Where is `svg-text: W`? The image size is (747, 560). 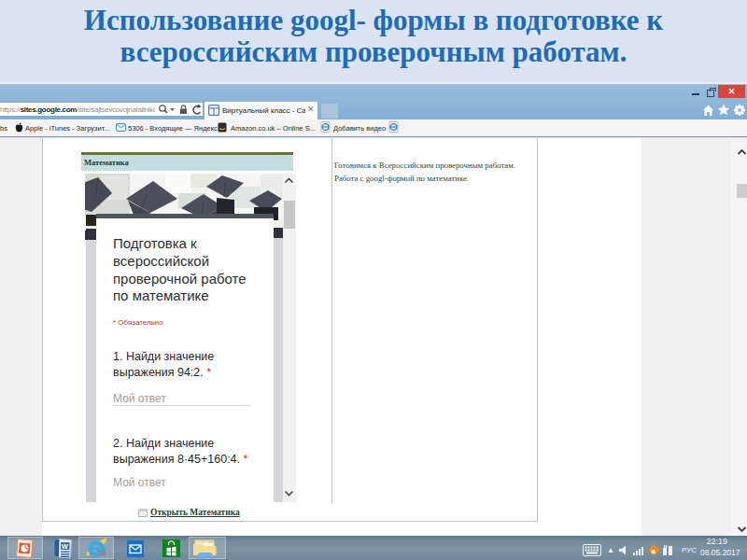 svg-text: W is located at coordinates (65, 547).